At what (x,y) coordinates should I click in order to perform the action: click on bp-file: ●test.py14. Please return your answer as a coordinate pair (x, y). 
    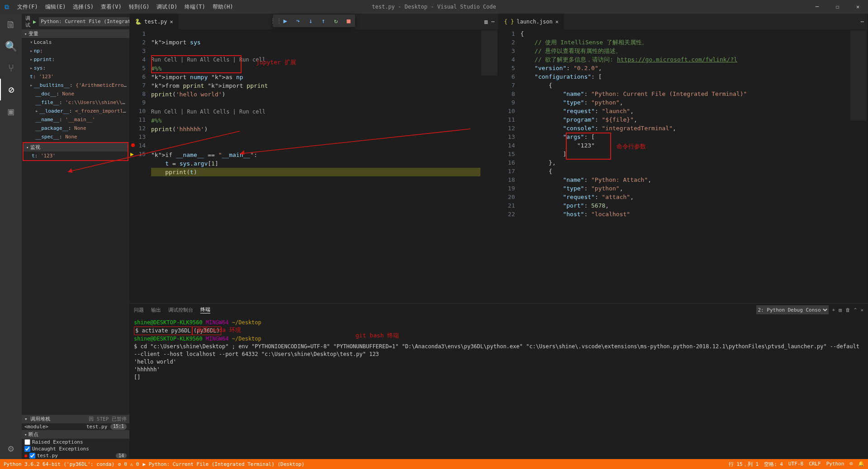
    Looking at the image, I should click on (76, 456).